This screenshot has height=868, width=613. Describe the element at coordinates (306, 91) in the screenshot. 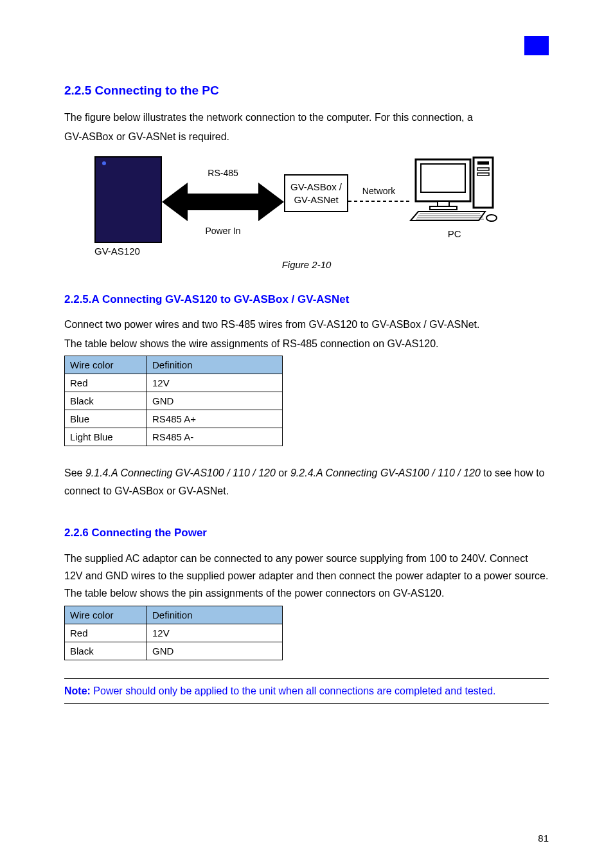

I see `section-title: 2.2.5 Connecting to the PC` at that location.